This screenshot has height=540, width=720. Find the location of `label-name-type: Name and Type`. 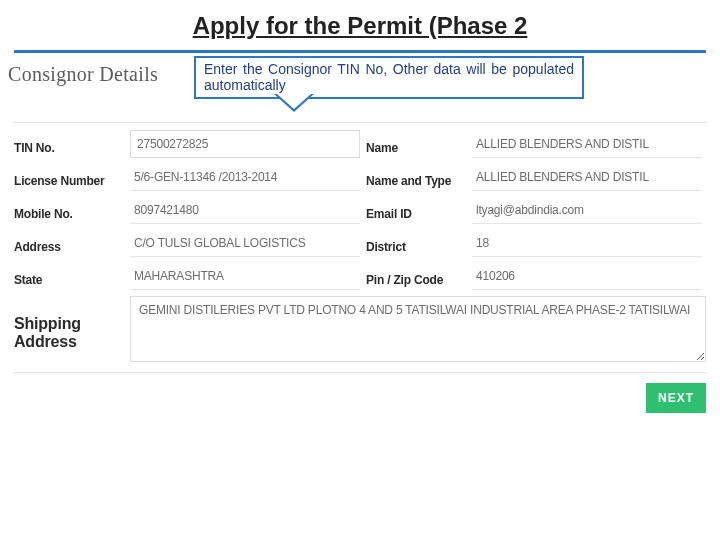

label-name-type: Name and Type is located at coordinates (416, 177).